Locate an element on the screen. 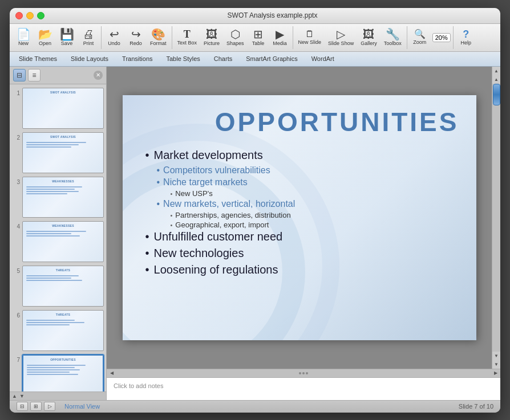  newslide-icon: 🗒 is located at coordinates (310, 34).